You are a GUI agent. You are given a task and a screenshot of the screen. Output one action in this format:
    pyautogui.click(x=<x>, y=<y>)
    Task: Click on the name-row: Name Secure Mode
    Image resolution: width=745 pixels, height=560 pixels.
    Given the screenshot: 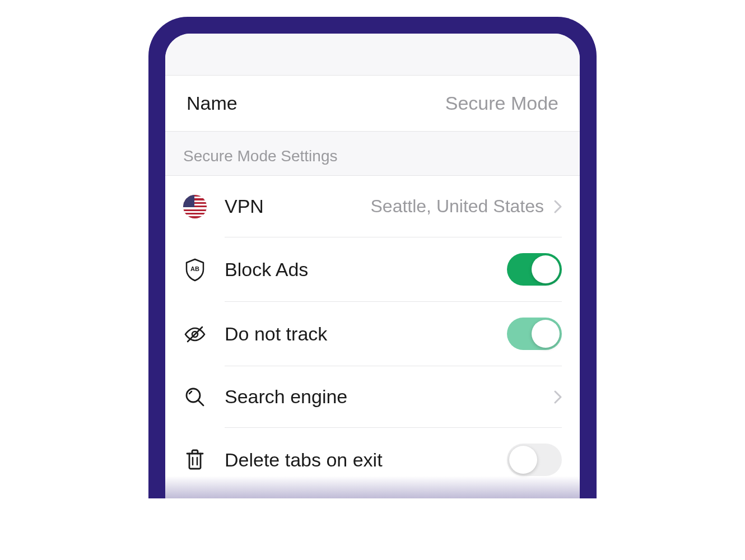 What is the action you would take?
    pyautogui.click(x=372, y=104)
    